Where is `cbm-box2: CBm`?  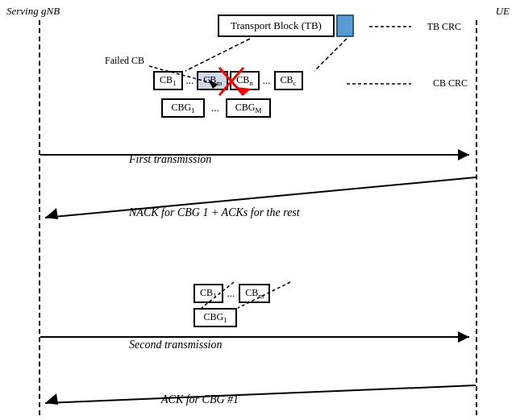
cbm-box2: CBm is located at coordinates (255, 293).